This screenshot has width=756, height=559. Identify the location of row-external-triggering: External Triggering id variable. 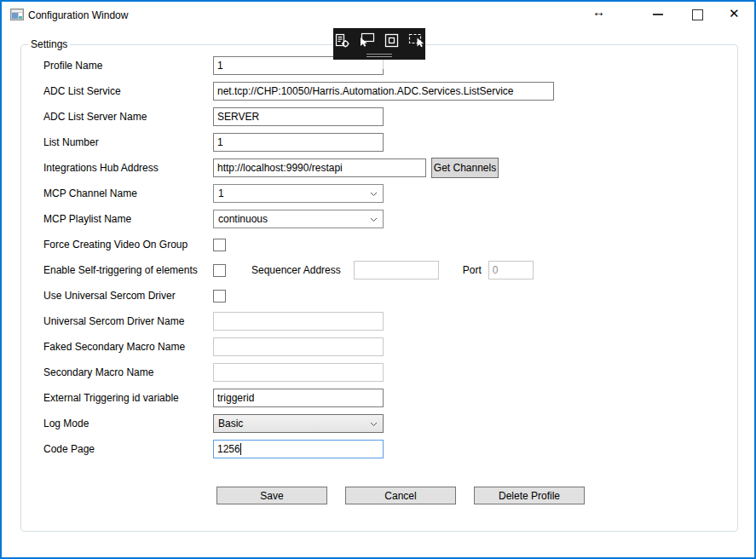
(390, 398).